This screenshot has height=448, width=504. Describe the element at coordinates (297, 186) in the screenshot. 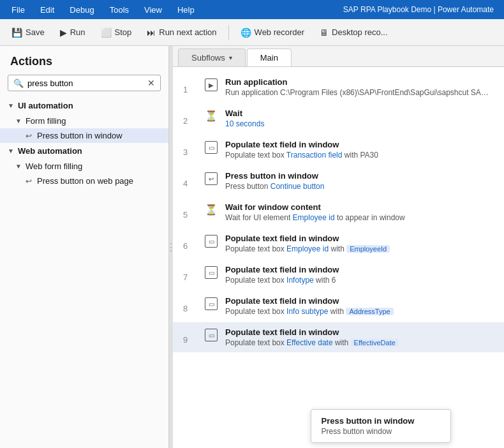

I see `step-4-link: Continue button` at that location.